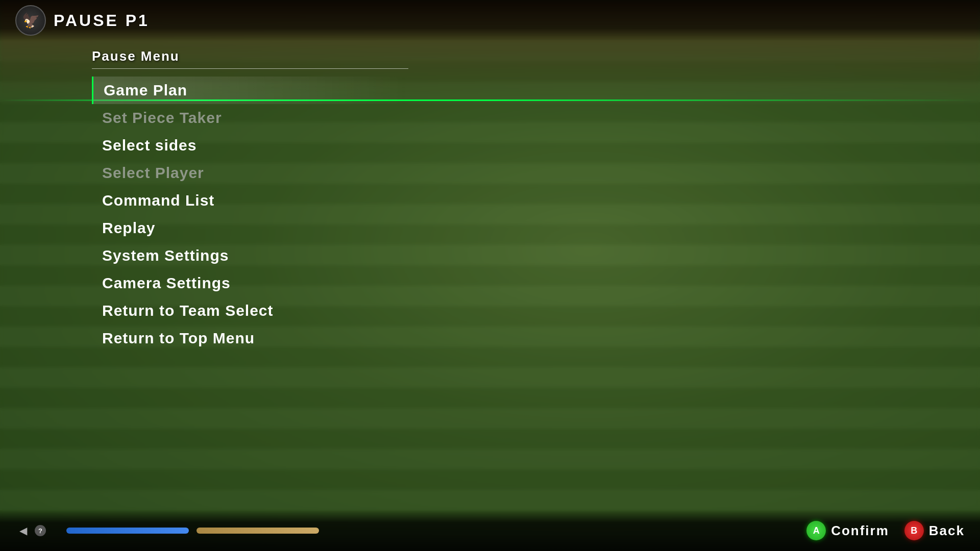 The image size is (980, 551). I want to click on menu-item-set-piece-taker: Set Piece Taker, so click(250, 118).